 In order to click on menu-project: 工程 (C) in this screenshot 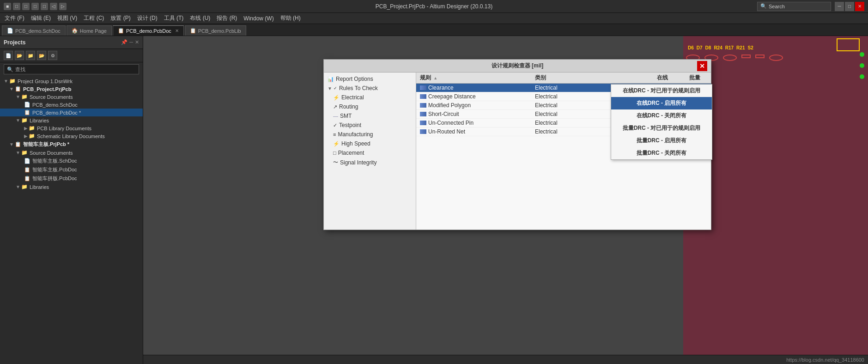, I will do `click(94, 18)`.